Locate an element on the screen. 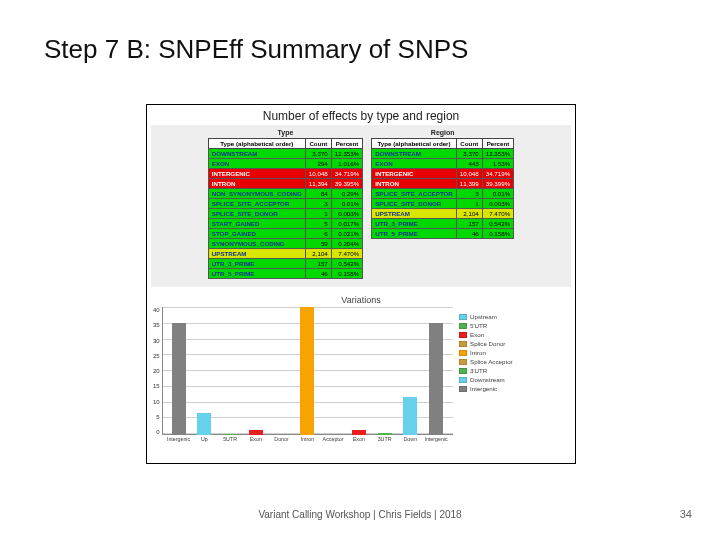 Image resolution: width=720 pixels, height=540 pixels. plot-area: IntergenicUp5UTRExonDonorIntronAcceptorE… is located at coordinates (308, 377).